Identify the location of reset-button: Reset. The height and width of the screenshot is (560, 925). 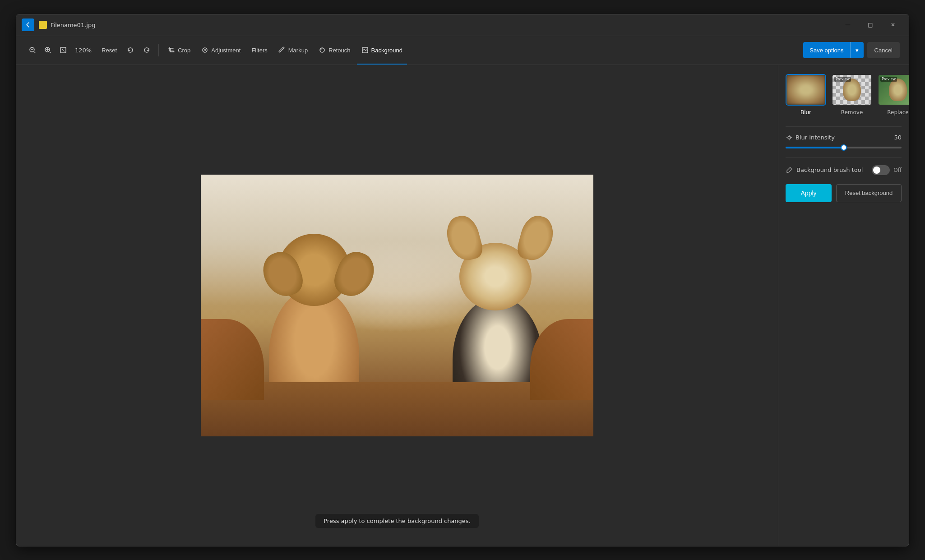
(109, 50).